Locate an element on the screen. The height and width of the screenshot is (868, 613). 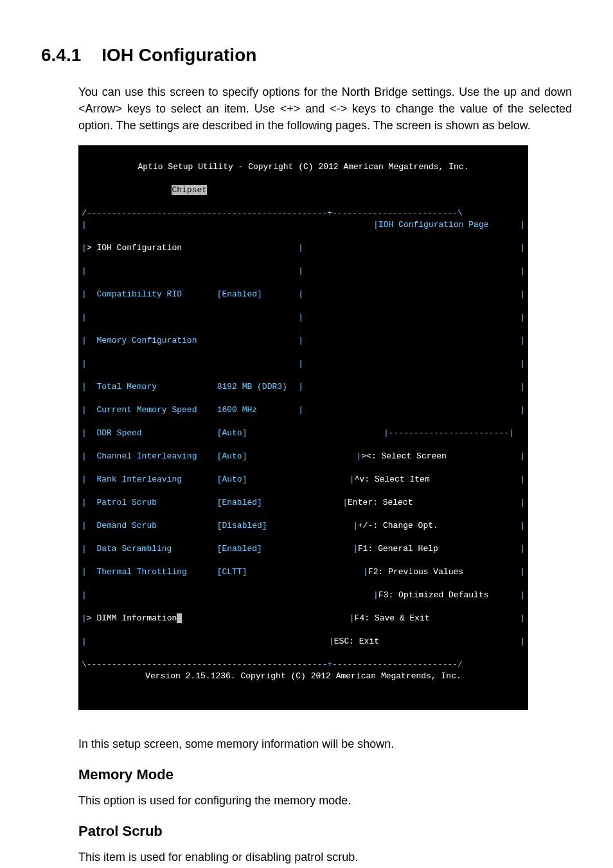
bios-patrol-value: [Enabled] is located at coordinates (240, 503).